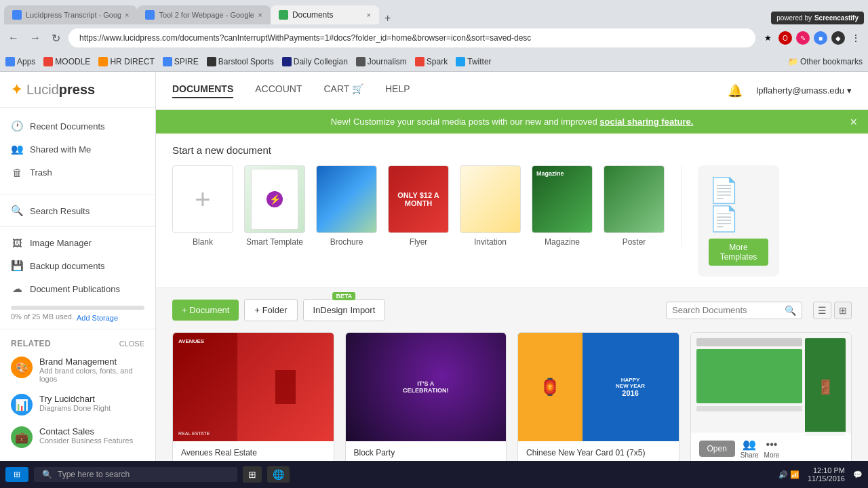  What do you see at coordinates (17, 126) in the screenshot?
I see `clock-icon: 🕐` at bounding box center [17, 126].